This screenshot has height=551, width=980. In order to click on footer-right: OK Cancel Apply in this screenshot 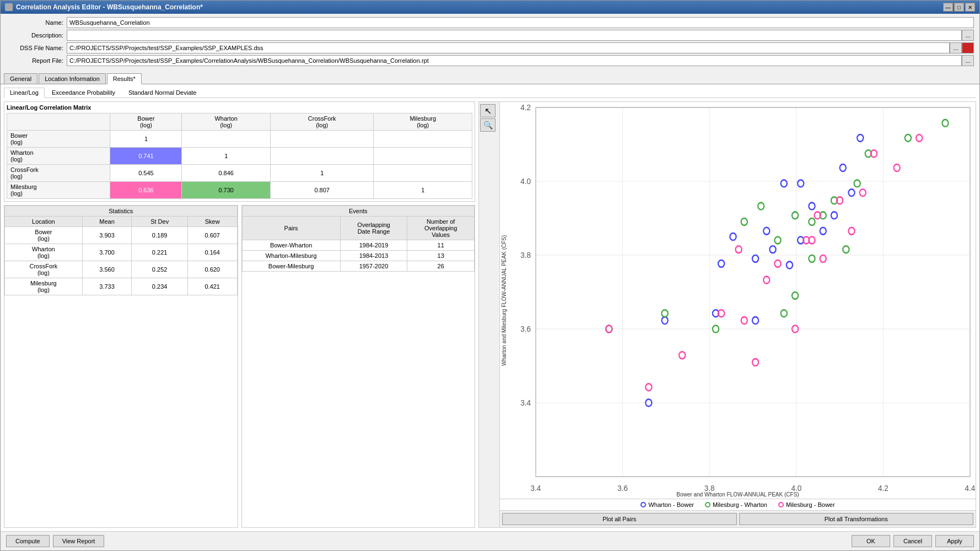, I will do `click(913, 541)`.